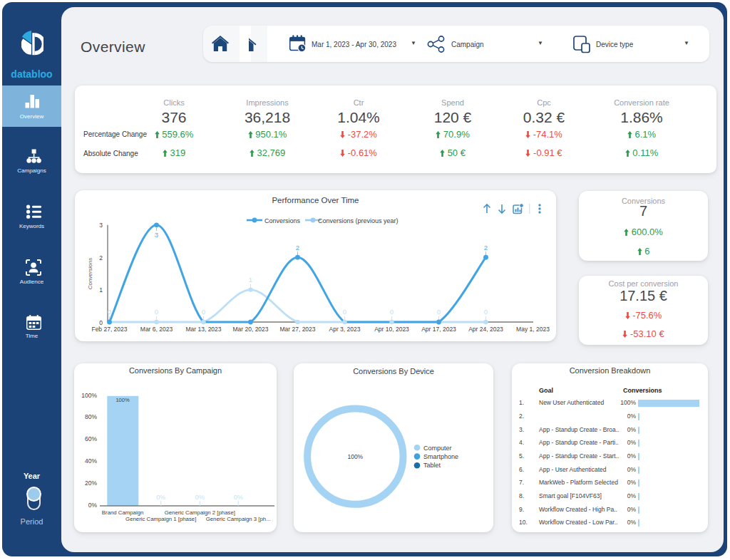 This screenshot has height=560, width=730. Describe the element at coordinates (297, 329) in the screenshot. I see `svg-text: Mar 27, 2023` at that location.